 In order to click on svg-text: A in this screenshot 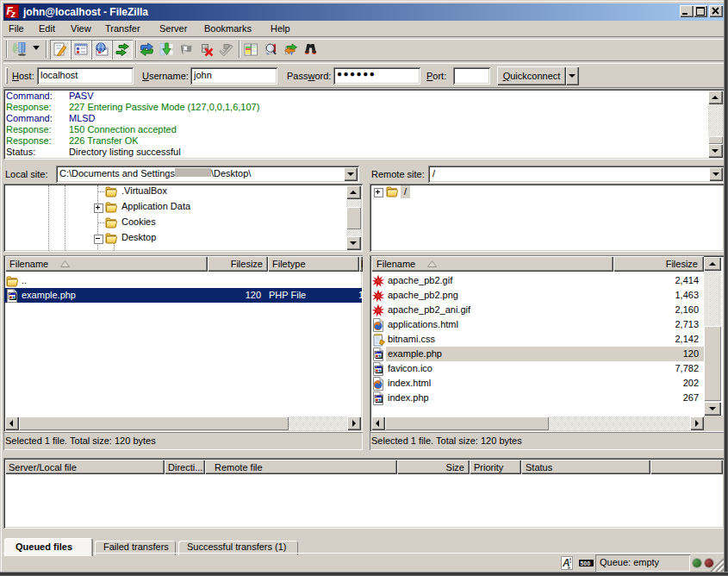, I will do `click(566, 563)`.